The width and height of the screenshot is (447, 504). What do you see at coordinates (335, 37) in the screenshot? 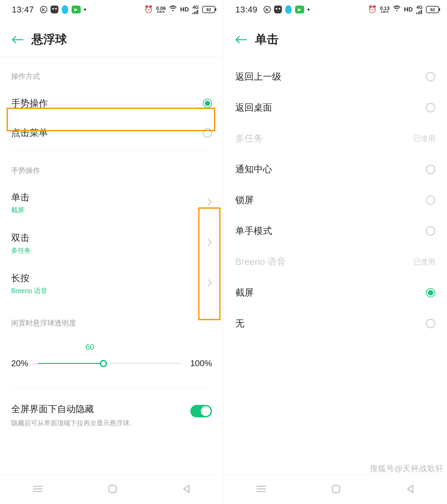
I see `page-header: 单击` at bounding box center [335, 37].